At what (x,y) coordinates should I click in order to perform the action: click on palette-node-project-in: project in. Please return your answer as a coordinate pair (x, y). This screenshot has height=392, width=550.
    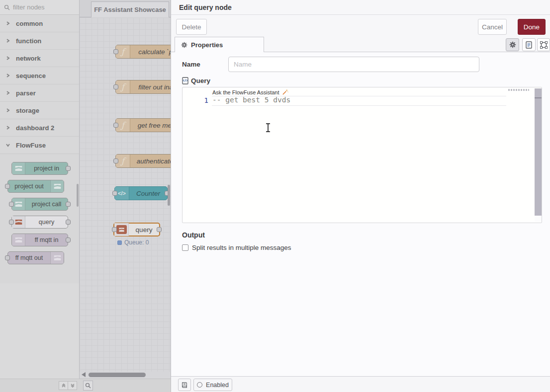
    Looking at the image, I should click on (40, 168).